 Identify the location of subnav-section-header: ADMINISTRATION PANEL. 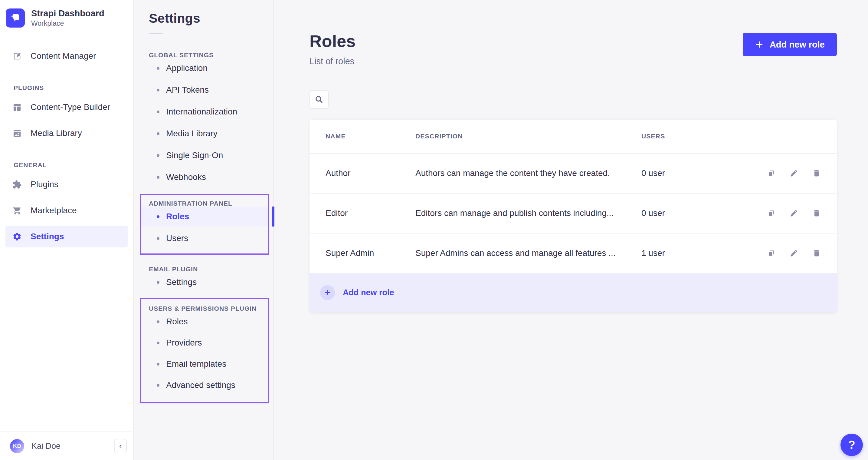
(208, 203).